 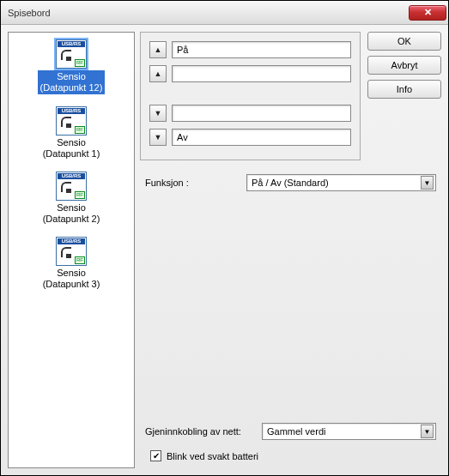 I want to click on config-row-bottom: ▼, so click(x=251, y=137).